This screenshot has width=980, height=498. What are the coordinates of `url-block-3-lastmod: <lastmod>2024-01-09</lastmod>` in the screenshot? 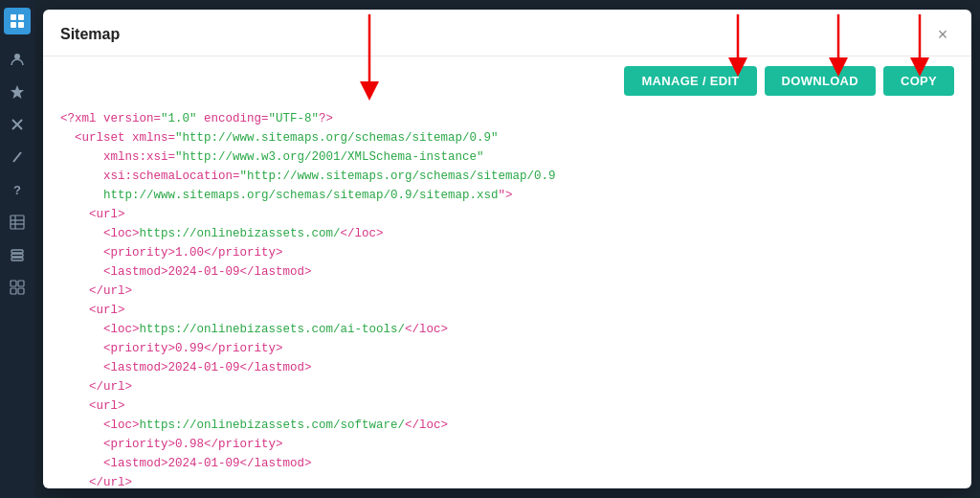 It's located at (507, 464).